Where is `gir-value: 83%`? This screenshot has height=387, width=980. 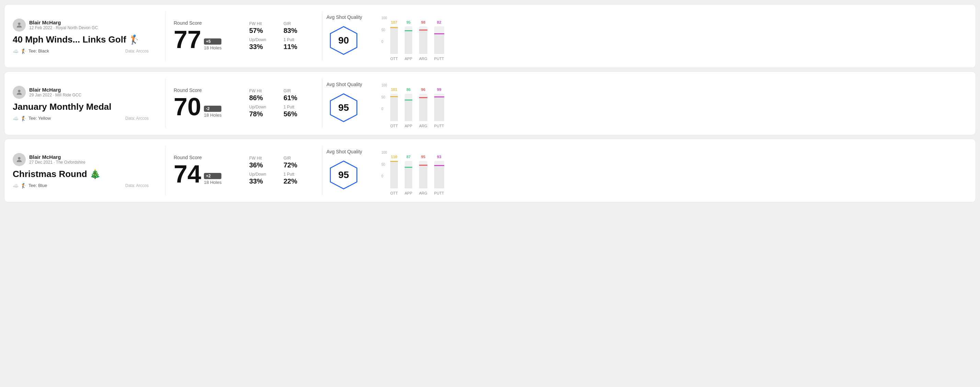
gir-value: 83% is located at coordinates (297, 30).